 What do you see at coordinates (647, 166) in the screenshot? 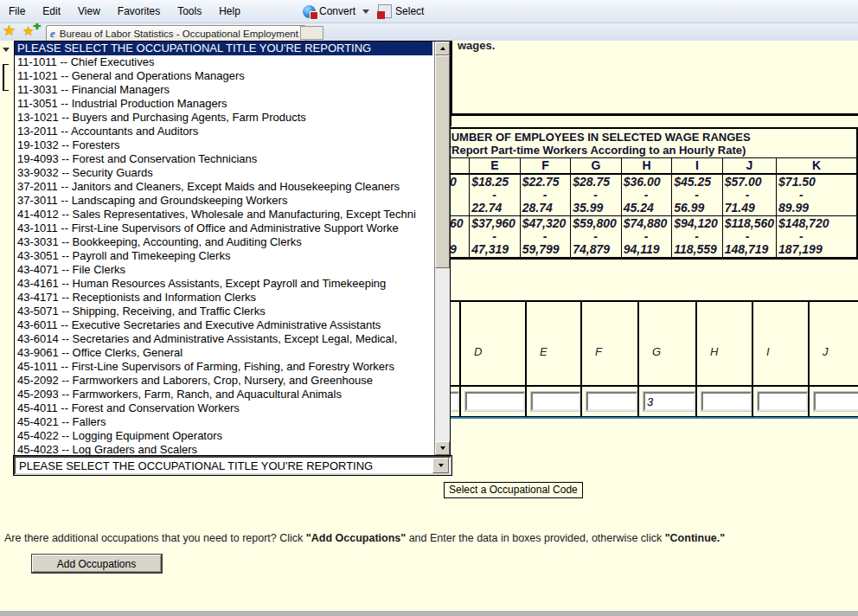
I see `wage-column-H: H` at bounding box center [647, 166].